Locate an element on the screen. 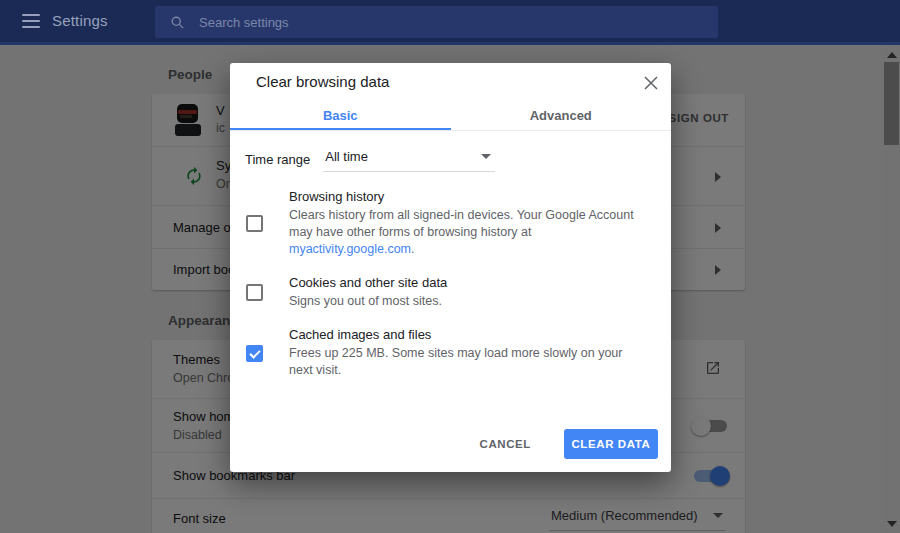 The height and width of the screenshot is (533, 900). toolbar: Settings is located at coordinates (450, 22).